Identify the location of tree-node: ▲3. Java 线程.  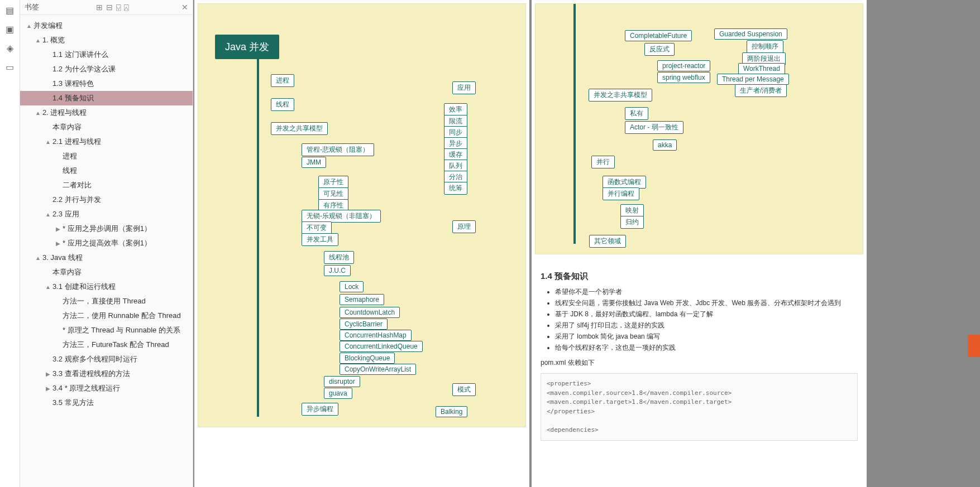
(106, 258).